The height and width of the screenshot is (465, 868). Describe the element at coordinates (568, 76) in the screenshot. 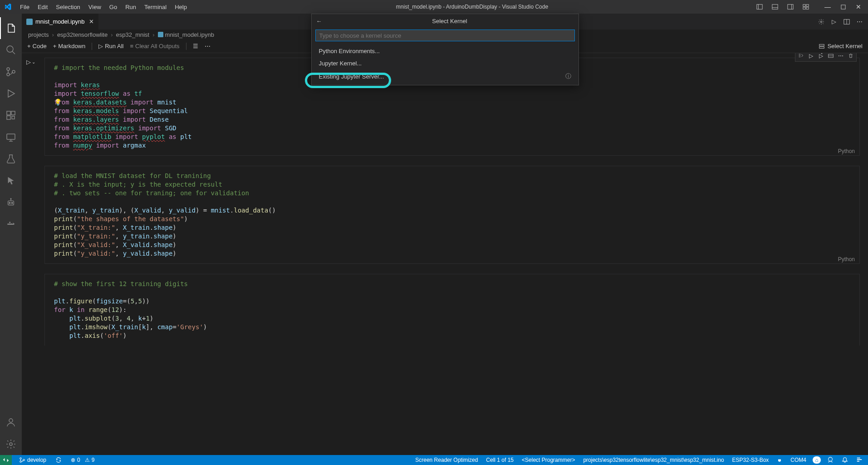

I see `info-icon: ⓘ` at that location.